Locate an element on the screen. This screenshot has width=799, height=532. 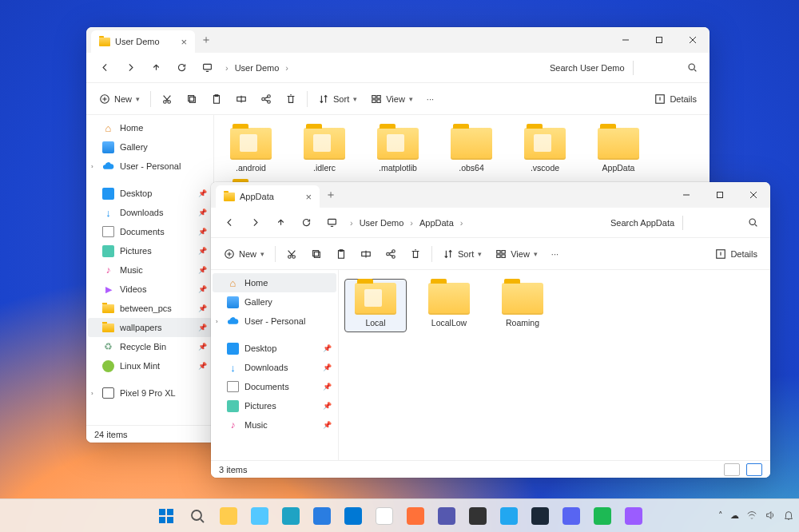
tab-appdata: AppData × is located at coordinates (268, 197).